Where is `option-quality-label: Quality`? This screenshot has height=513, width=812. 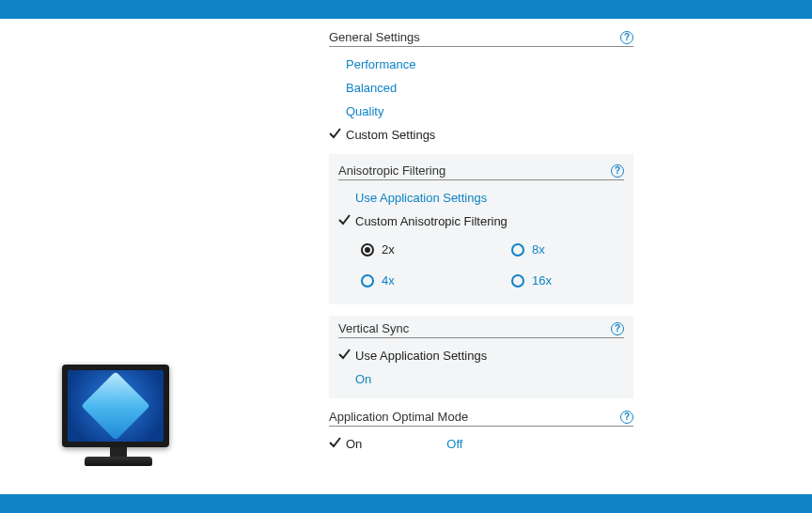
option-quality-label: Quality is located at coordinates (365, 111).